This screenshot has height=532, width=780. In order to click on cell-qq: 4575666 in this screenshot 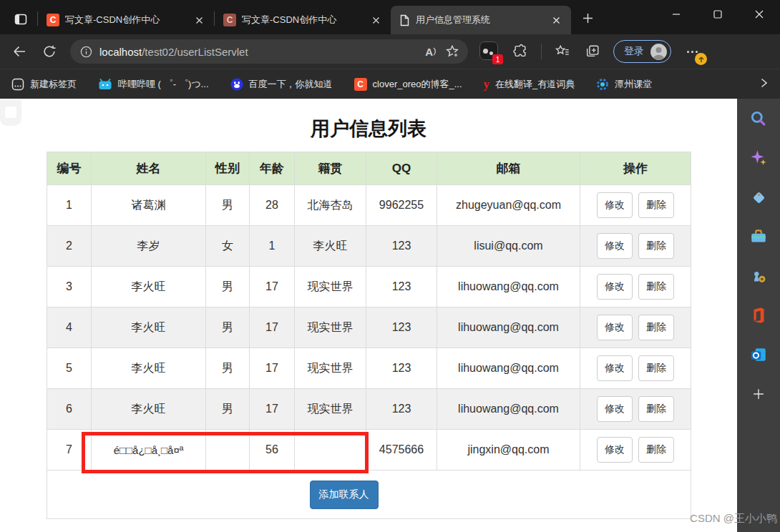, I will do `click(402, 450)`.